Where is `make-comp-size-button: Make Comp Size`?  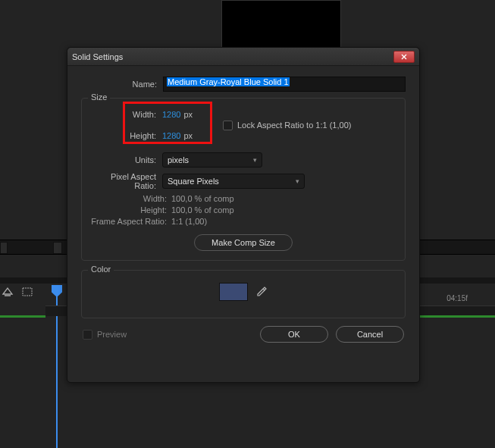 make-comp-size-button: Make Comp Size is located at coordinates (243, 243).